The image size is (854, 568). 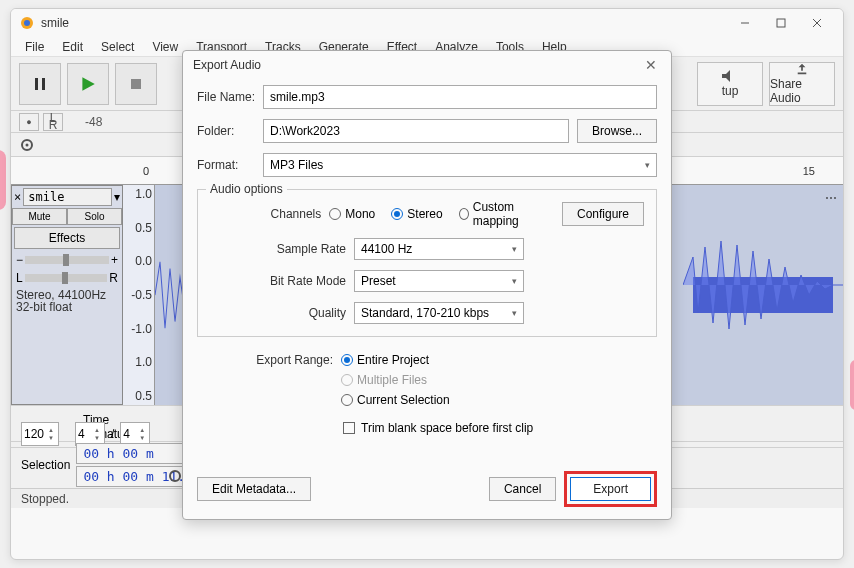 I want to click on meter-lr-icon: LR, so click(x=53, y=122).